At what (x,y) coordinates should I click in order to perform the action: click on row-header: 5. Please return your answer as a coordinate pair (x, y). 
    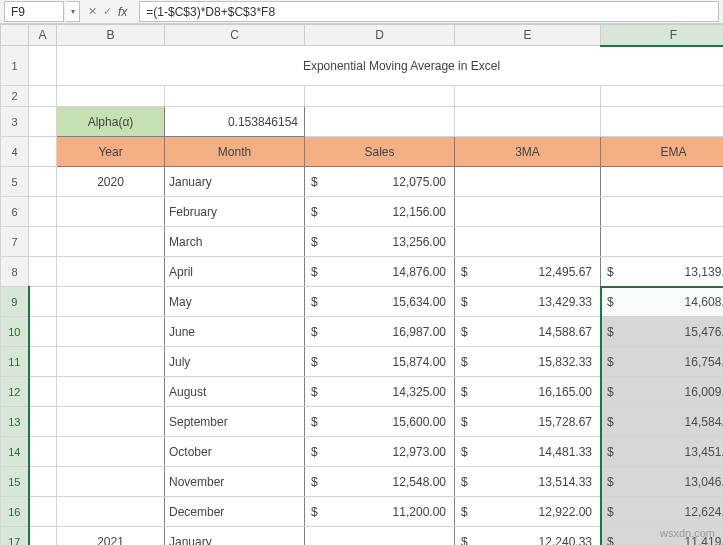
    Looking at the image, I should click on (15, 182).